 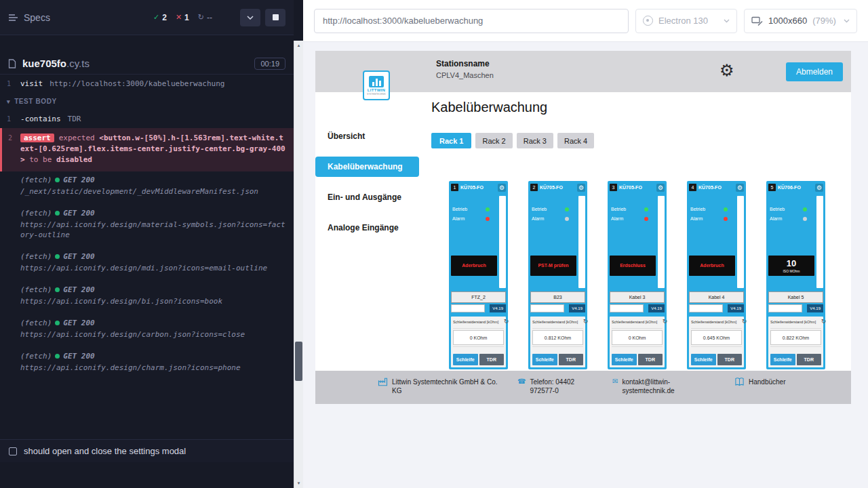 What do you see at coordinates (146, 84) in the screenshot?
I see `command-visit: 1visithttp://localhost:3000/kabelueberwa…` at bounding box center [146, 84].